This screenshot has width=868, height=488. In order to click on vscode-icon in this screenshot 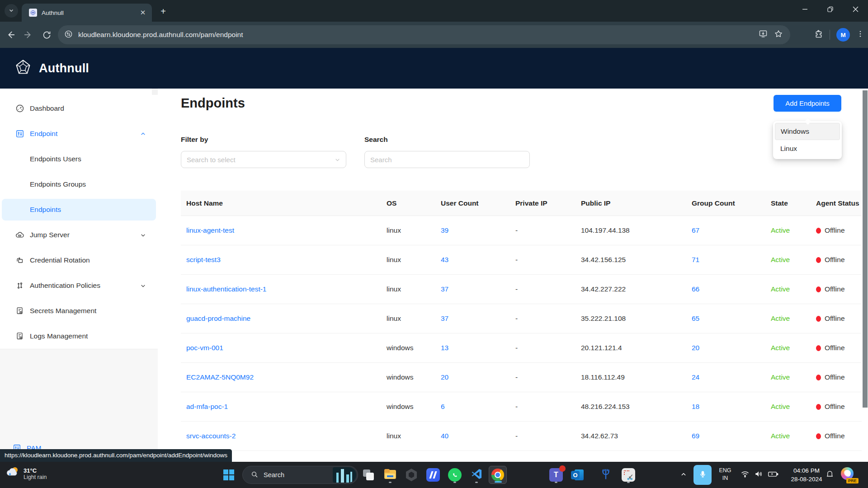, I will do `click(476, 475)`.